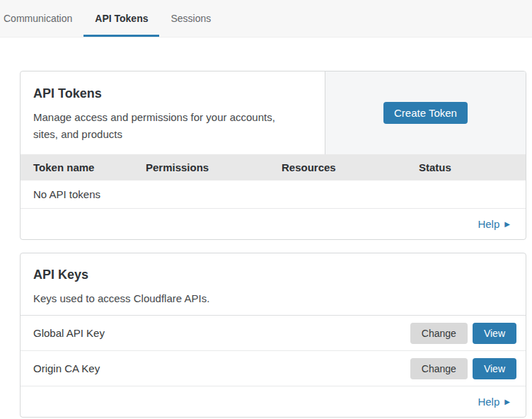  Describe the element at coordinates (273, 369) in the screenshot. I see `api-key-row-origin-ca: Origin CA Key Change View` at that location.